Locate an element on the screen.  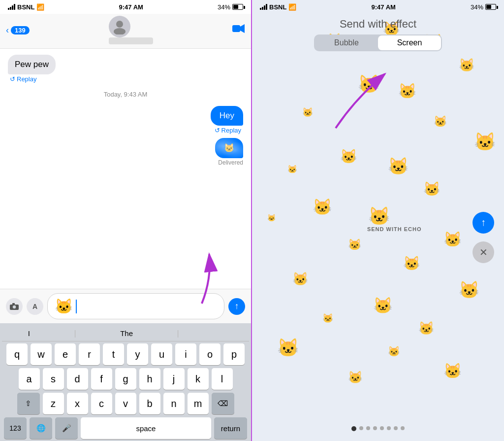
cat-22: 🐱 is located at coordinates (383, 305).